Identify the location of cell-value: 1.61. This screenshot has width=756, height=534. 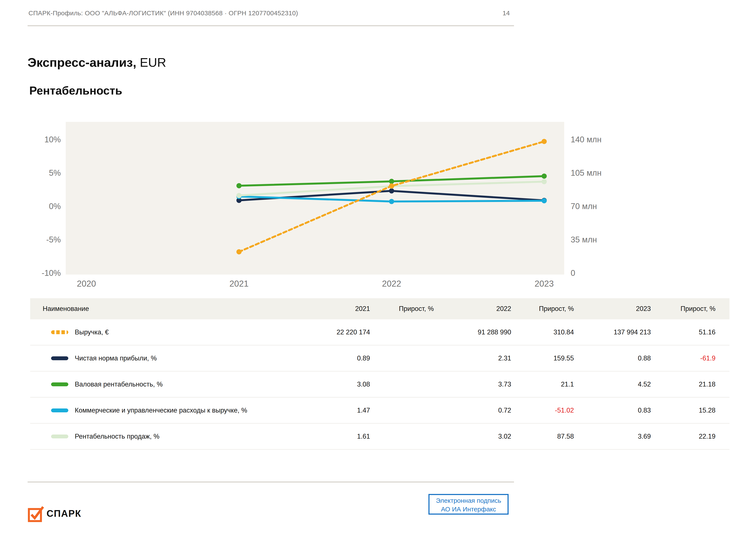
(364, 436).